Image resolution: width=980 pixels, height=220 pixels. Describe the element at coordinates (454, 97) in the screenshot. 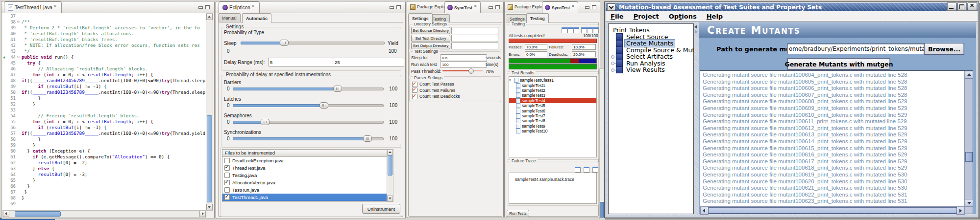

I see `parser-check-row: Count Test Deadlocks` at that location.